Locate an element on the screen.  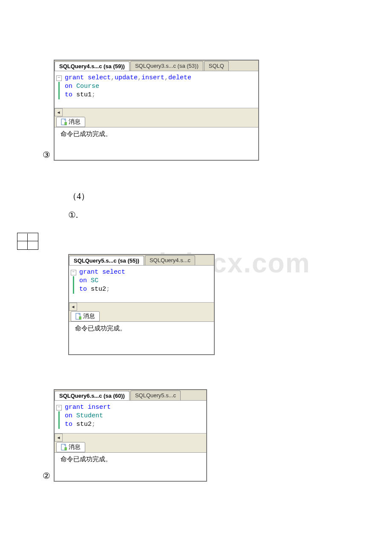
tab-active: SQLQuery6.s...c (sa (60)) is located at coordinates (92, 396).